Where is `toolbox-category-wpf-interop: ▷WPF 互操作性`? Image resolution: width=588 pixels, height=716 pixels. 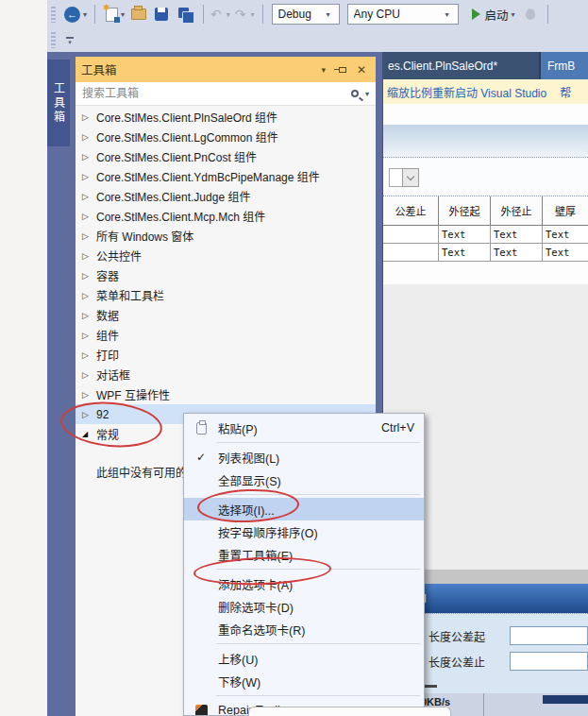 toolbox-category-wpf-interop: ▷WPF 互操作性 is located at coordinates (226, 395).